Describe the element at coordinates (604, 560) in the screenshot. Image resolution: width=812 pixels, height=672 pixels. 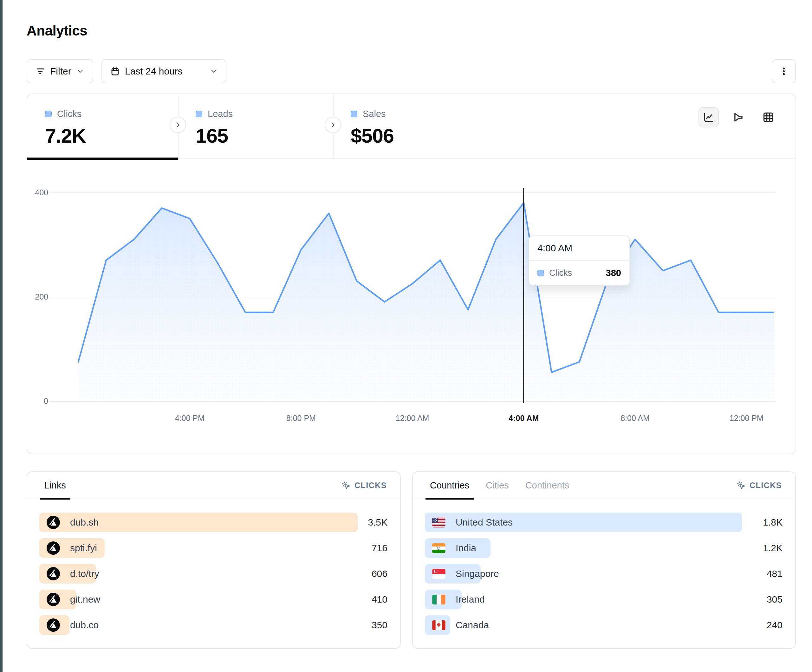
I see `countries-panel: Countries Cities Continents CLICKS Unite…` at that location.